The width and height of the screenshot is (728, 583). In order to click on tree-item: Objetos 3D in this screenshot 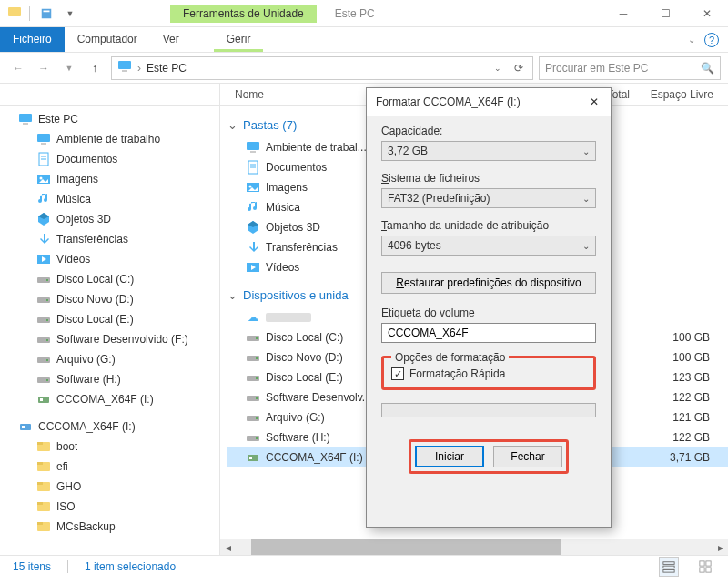, I will do `click(109, 219)`.